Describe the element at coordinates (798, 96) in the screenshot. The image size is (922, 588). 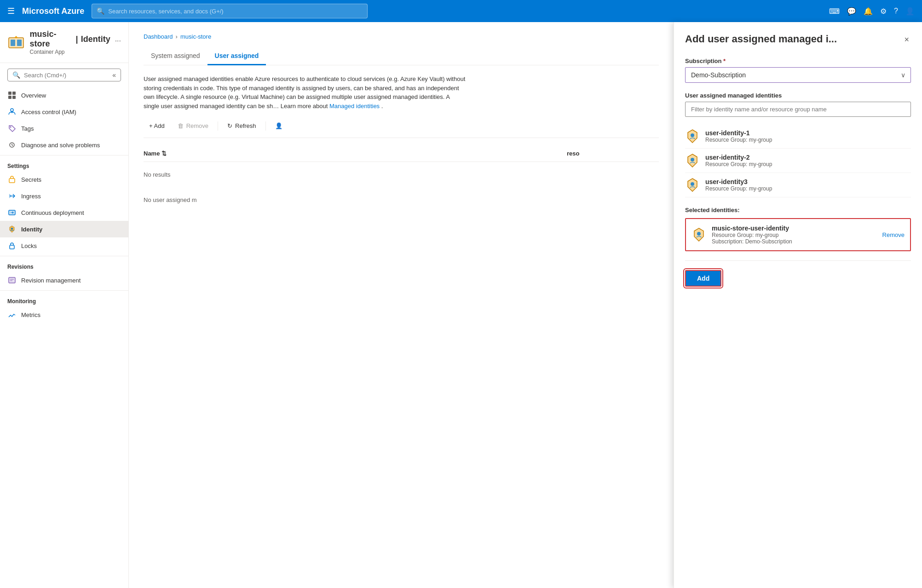
I see `identities-label: User assigned managed identities` at that location.